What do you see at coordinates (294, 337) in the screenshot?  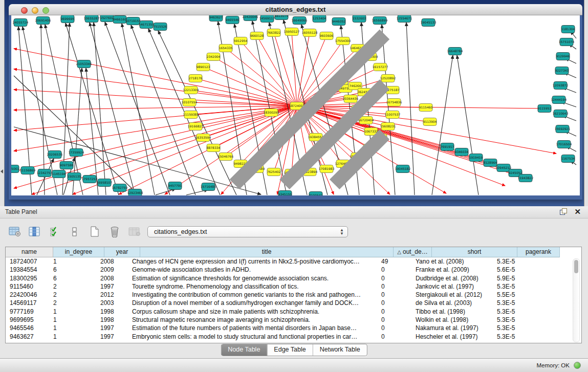 I see `table-row: 946362711997Embryonic stem cells: a mode…` at bounding box center [294, 337].